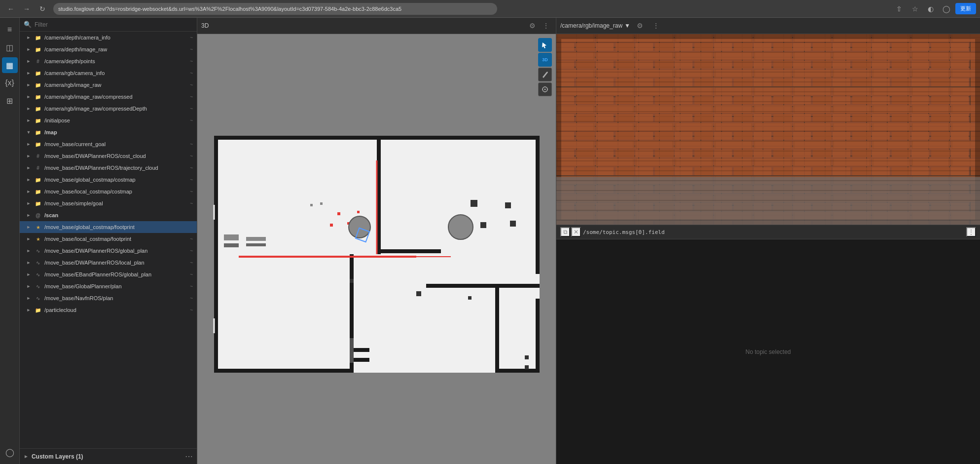 The width and height of the screenshot is (980, 464). What do you see at coordinates (576, 232) in the screenshot?
I see `datasource-close-button: ✕` at bounding box center [576, 232].